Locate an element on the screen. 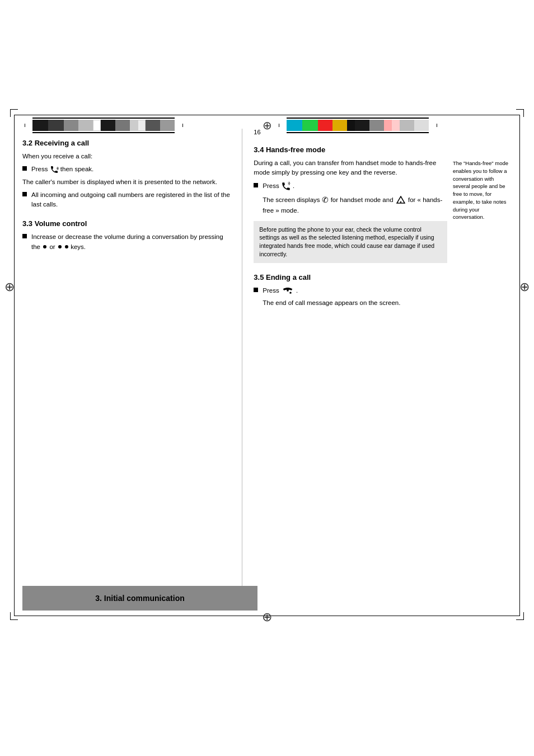 This screenshot has width=534, height=756. left-bar-ticks is located at coordinates (25, 125).